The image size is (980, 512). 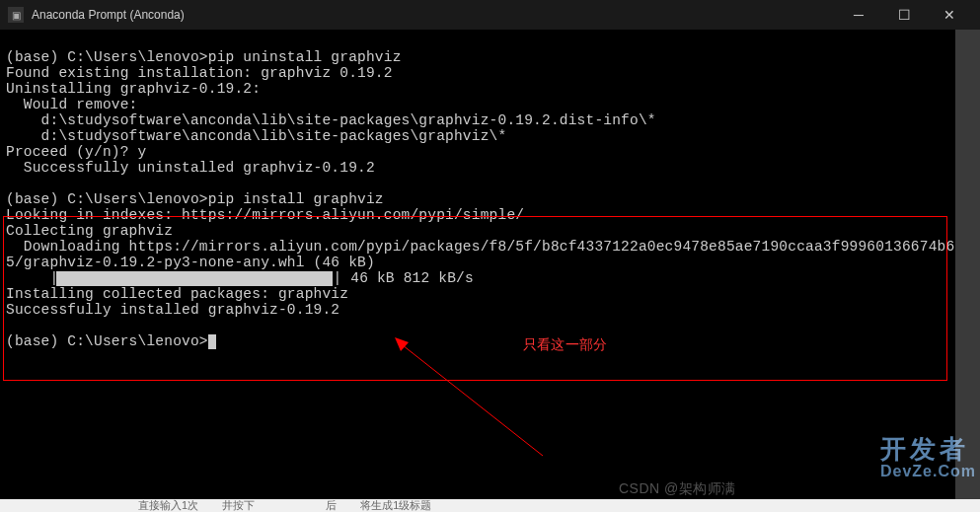 I want to click on terminal-line: Uninstalling graphviz-0.19.2:, so click(x=479, y=89).